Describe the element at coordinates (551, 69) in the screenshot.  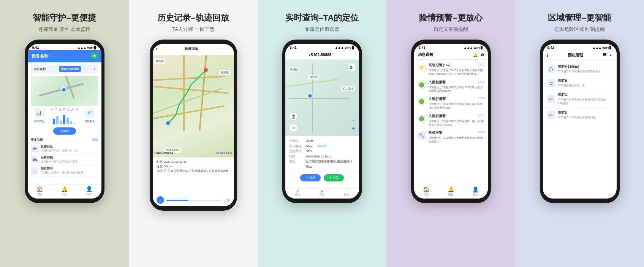
I see `fence-circle-icon: ◯` at that location.